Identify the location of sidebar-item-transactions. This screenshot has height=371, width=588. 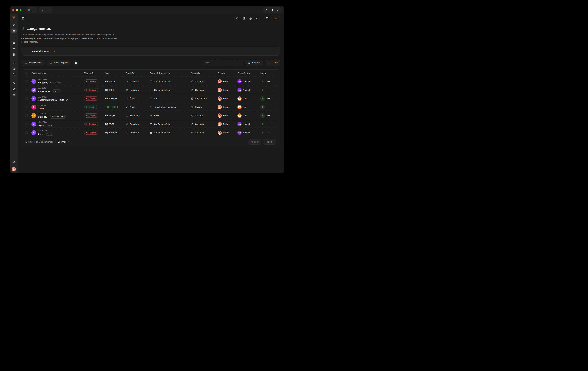
(14, 31).